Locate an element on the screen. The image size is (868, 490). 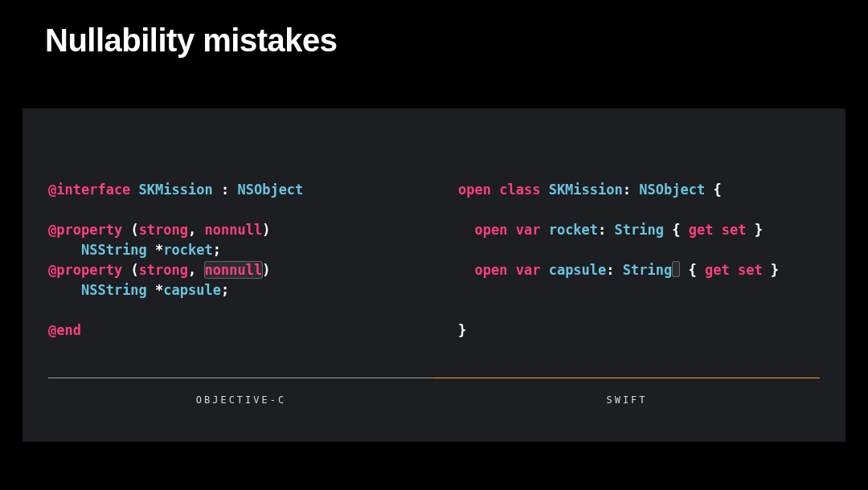
objc-label: OBJECTIVE-C is located at coordinates (241, 392).